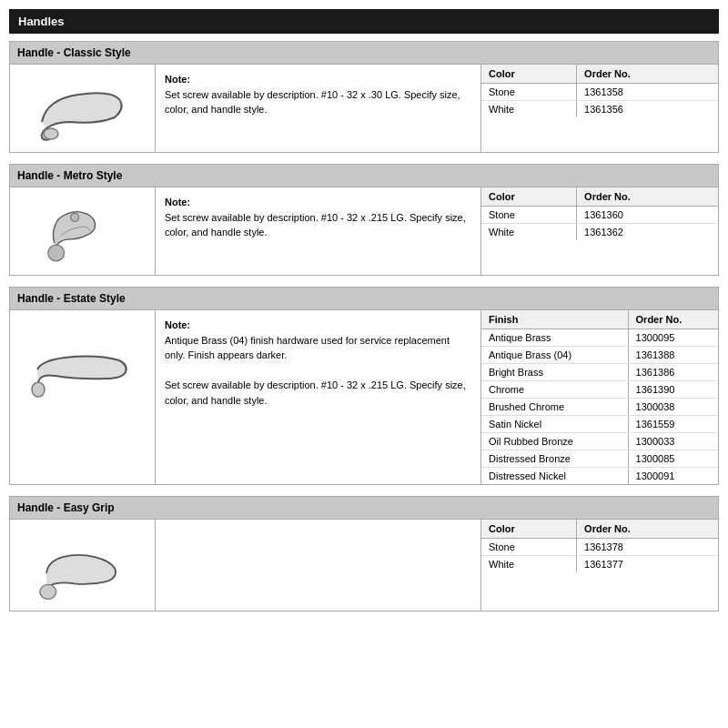 The image size is (728, 728). I want to click on table-cell-col2: 1361360, so click(648, 215).